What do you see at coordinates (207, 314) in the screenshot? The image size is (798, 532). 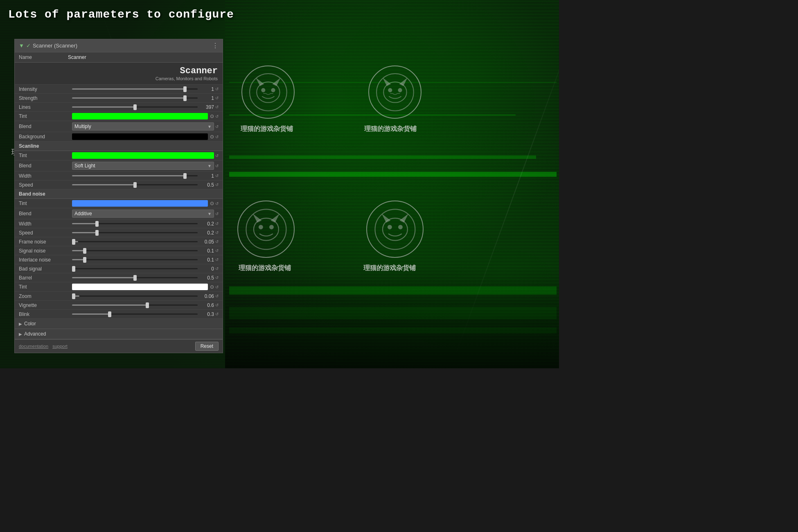 I see `prop-value-blink: 0.3` at bounding box center [207, 314].